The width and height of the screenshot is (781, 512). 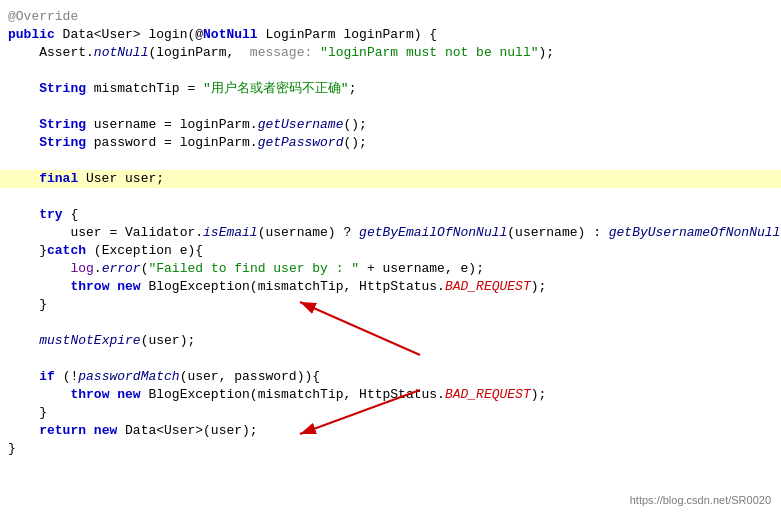 What do you see at coordinates (390, 395) in the screenshot?
I see `code-line-22: throw new BlogException(mismatchTip, Htt…` at bounding box center [390, 395].